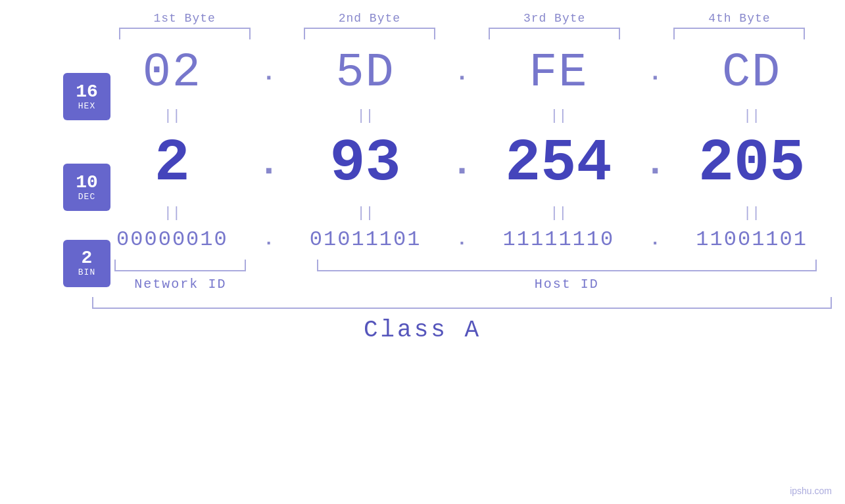  I want to click on bin-value-3: 11111110, so click(559, 239).